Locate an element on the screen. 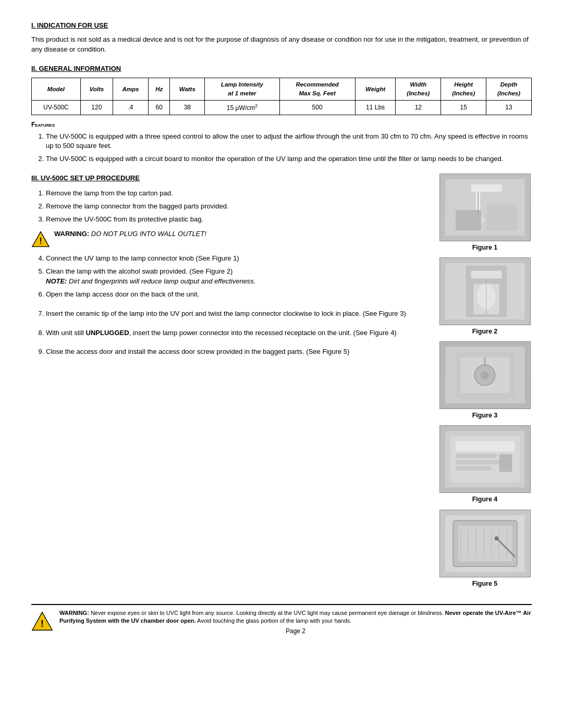  col-amps: Amps is located at coordinates (130, 89).